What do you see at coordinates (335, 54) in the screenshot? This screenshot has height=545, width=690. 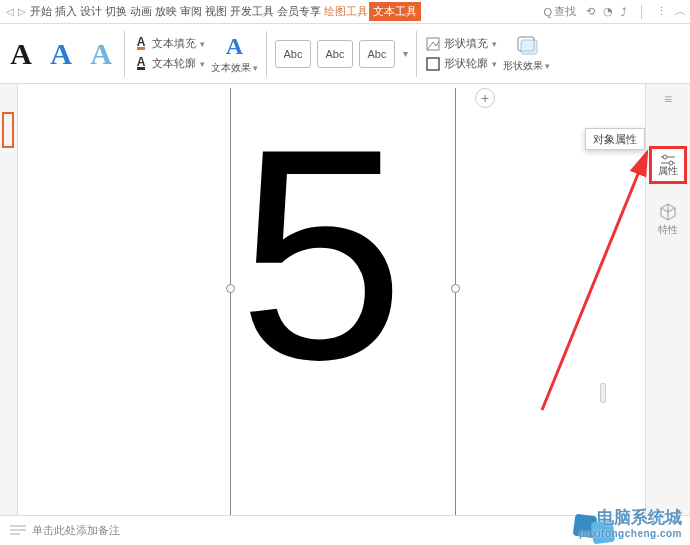 I see `shape-style-2: Abc` at bounding box center [335, 54].